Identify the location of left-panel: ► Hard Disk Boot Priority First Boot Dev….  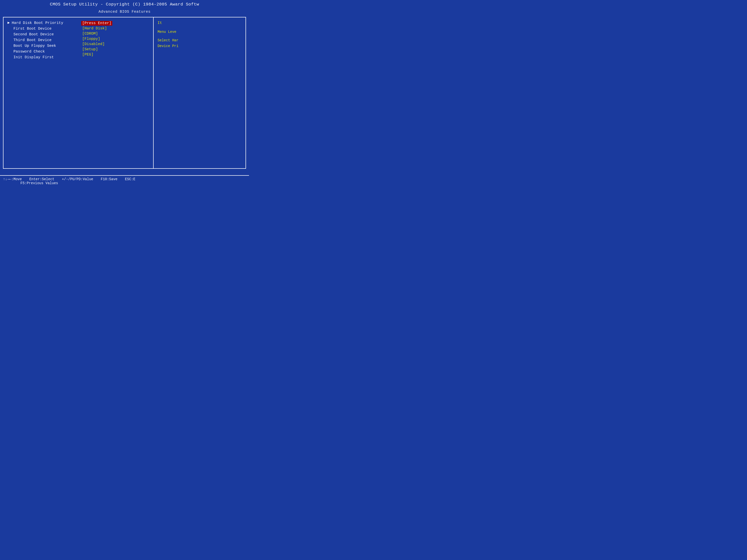
(78, 93).